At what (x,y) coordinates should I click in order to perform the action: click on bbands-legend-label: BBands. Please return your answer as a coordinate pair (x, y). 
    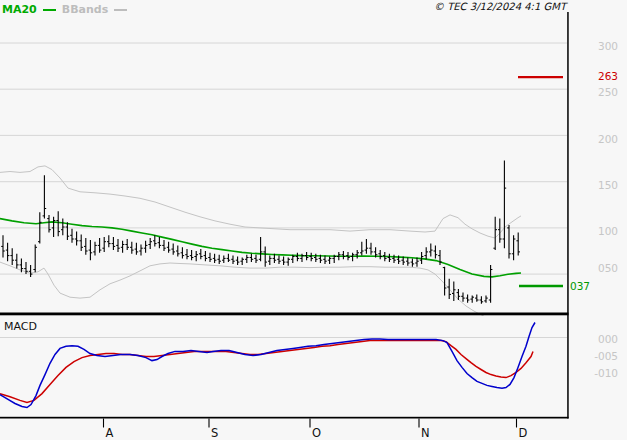
    Looking at the image, I should click on (85, 10).